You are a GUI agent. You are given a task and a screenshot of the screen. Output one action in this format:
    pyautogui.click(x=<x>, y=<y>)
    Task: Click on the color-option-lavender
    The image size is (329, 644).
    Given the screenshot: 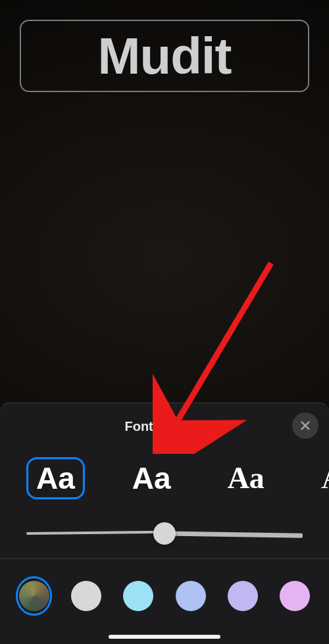 What is the action you would take?
    pyautogui.click(x=242, y=596)
    